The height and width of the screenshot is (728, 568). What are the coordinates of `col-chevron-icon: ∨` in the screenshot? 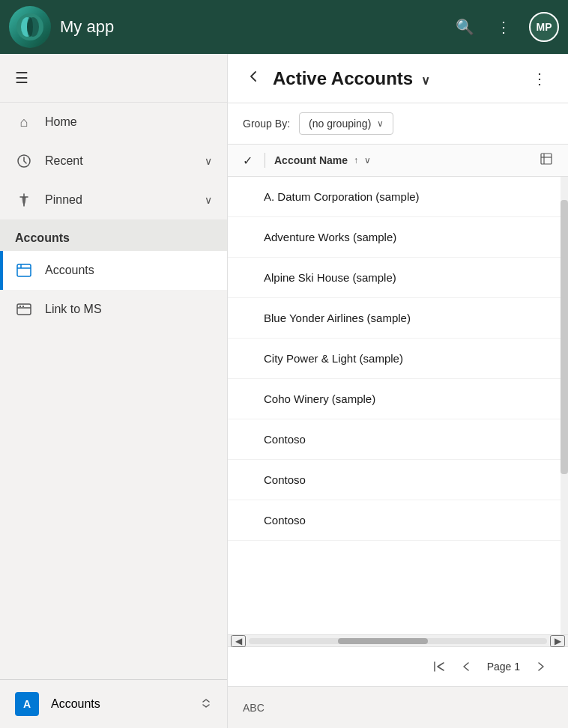 It's located at (367, 160).